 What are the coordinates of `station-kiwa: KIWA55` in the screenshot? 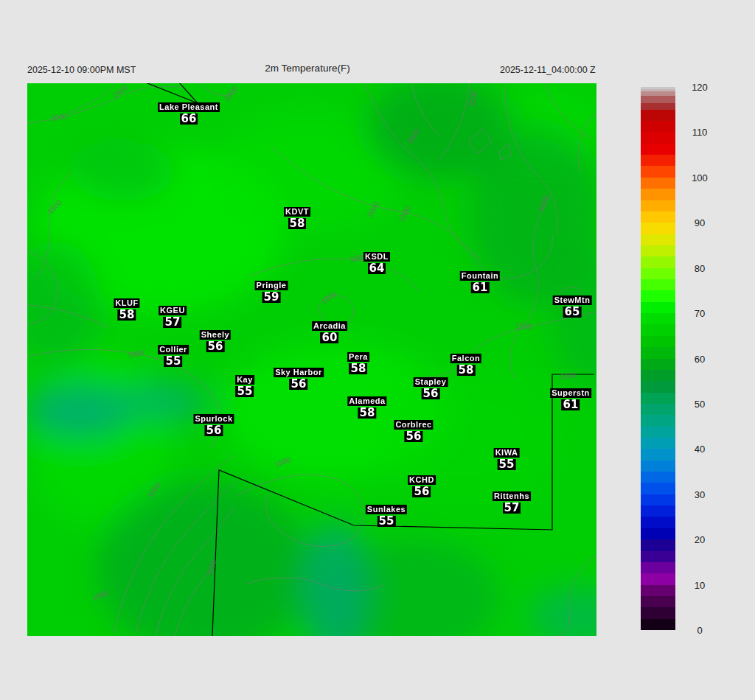 It's located at (507, 459).